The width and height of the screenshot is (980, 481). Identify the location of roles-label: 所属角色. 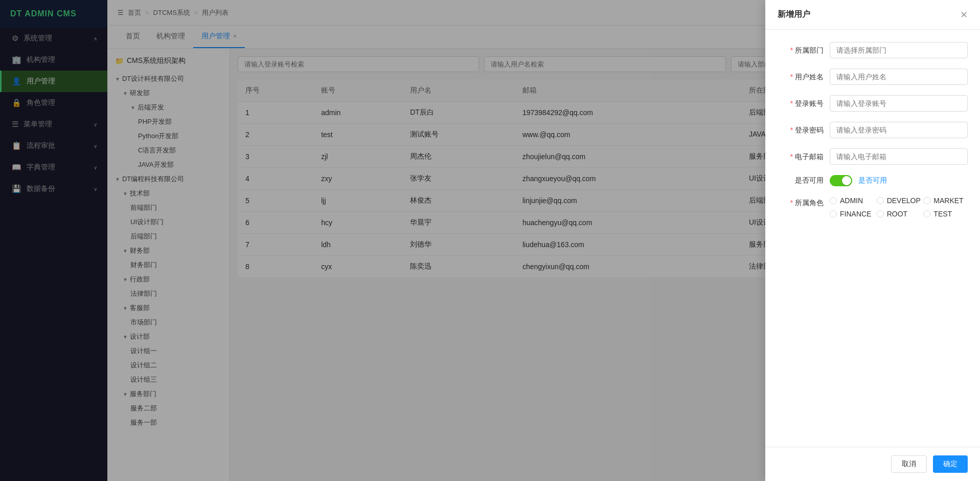
(801, 202).